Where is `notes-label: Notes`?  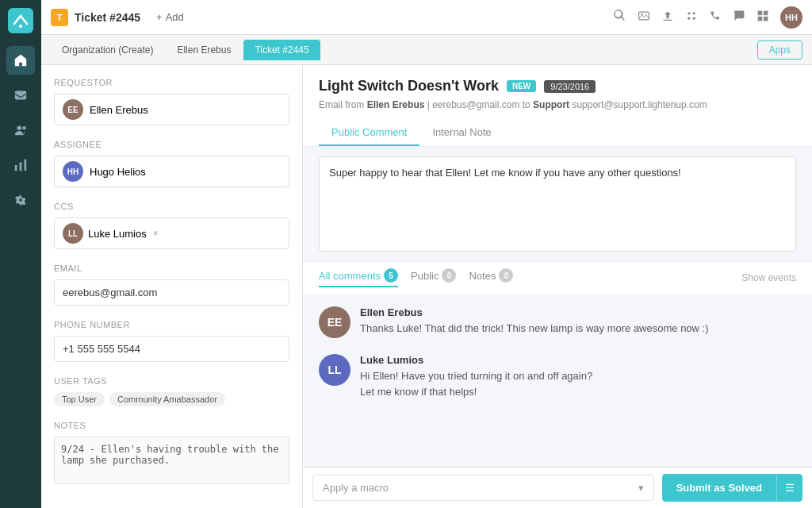 notes-label: Notes is located at coordinates (171, 425).